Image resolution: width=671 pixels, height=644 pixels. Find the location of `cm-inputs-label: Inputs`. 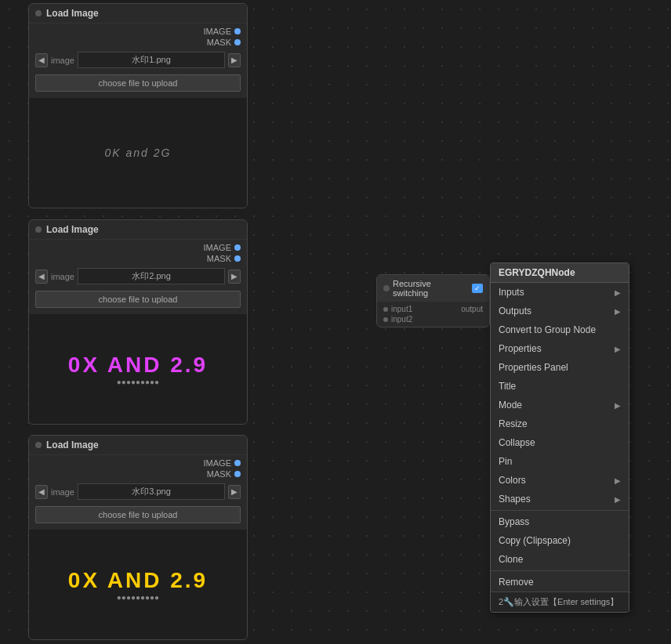

cm-inputs-label: Inputs is located at coordinates (511, 292).